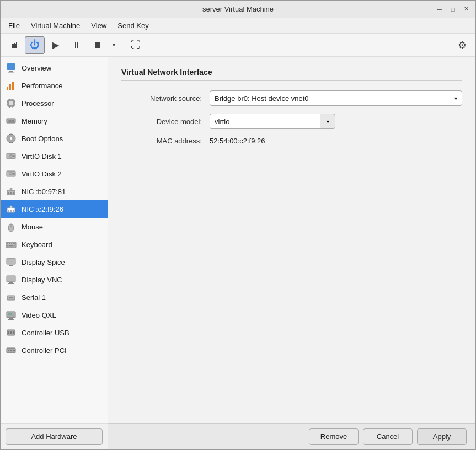 This screenshot has width=476, height=450. Describe the element at coordinates (265, 121) in the screenshot. I see `device-model-dropdown: virtio` at that location.